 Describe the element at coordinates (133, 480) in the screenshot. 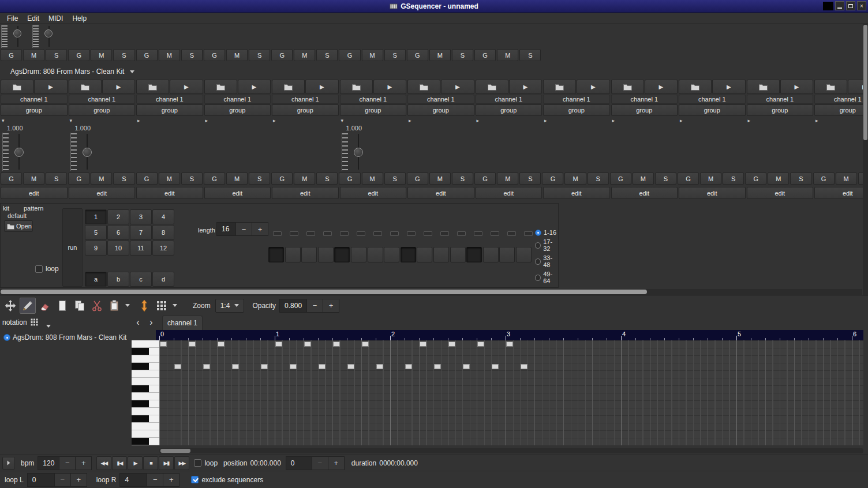

I see `loop-right-value: 4` at that location.